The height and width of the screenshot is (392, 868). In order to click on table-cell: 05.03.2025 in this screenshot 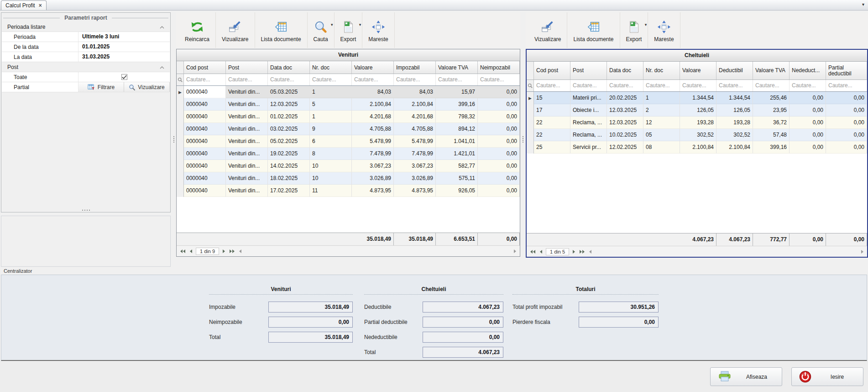, I will do `click(289, 92)`.